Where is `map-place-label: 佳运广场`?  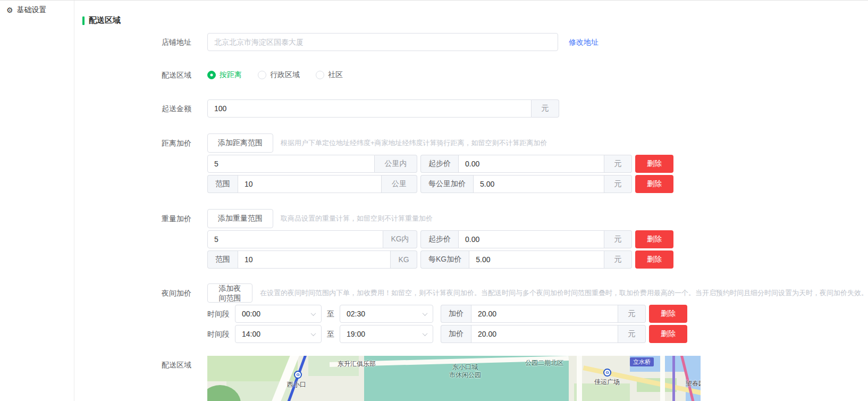 map-place-label: 佳运广场 is located at coordinates (607, 382).